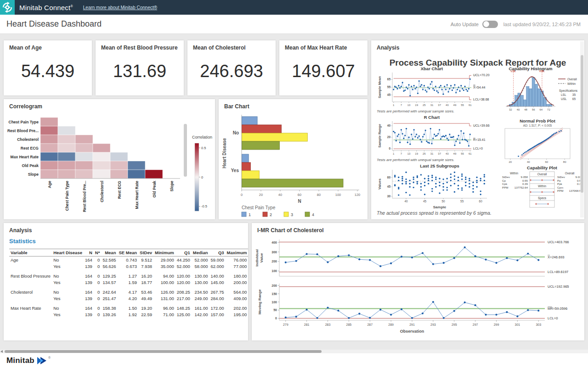  What do you see at coordinates (274, 242) in the screenshot?
I see `svg-text: 400` at bounding box center [274, 242].